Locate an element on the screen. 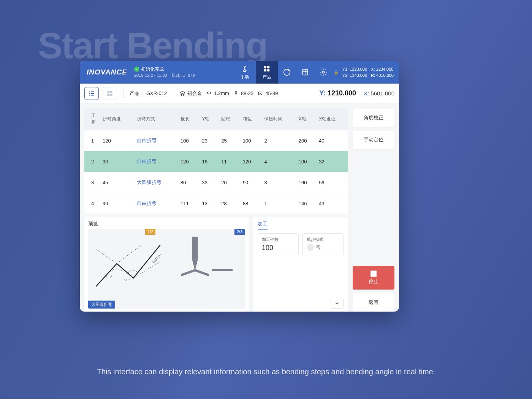  manual-position-button: 手动定位 is located at coordinates (374, 140).